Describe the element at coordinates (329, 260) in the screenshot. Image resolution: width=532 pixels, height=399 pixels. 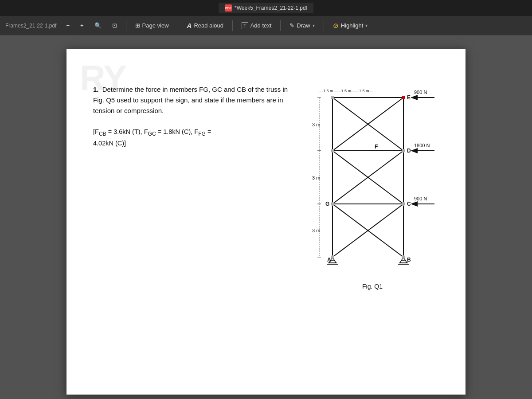
I see `svg-text: A` at that location.